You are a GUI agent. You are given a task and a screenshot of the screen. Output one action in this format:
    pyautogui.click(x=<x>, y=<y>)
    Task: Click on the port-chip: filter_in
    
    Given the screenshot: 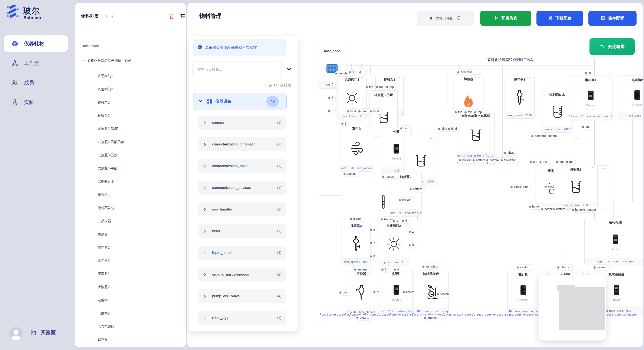 What is the action you would take?
    pyautogui.click(x=566, y=268)
    